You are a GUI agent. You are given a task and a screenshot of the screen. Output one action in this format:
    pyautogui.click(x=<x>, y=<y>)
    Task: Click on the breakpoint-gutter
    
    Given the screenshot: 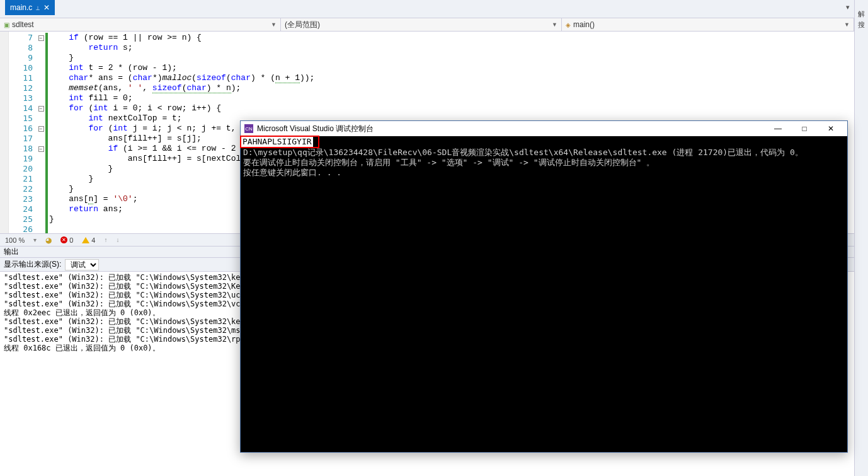 What is the action you would take?
    pyautogui.click(x=4, y=132)
    